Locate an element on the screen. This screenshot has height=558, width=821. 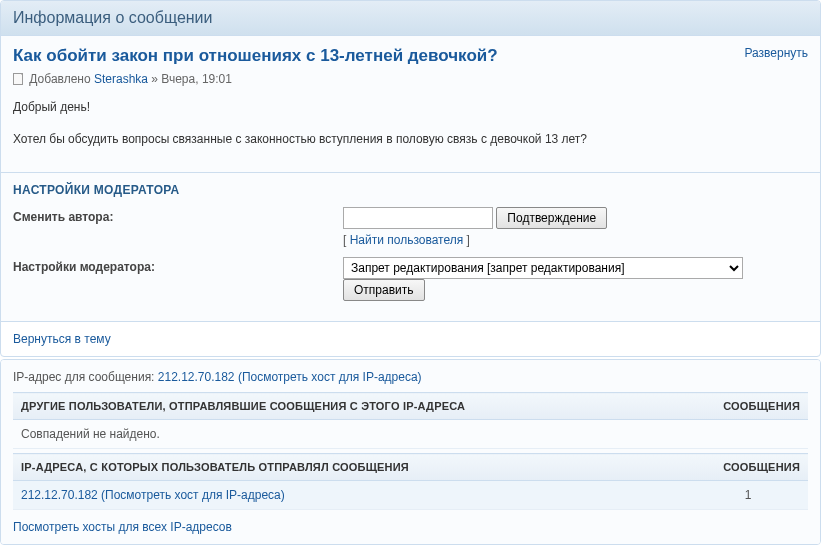
post-paragraph: Хотел бы обсудить вопросы связанные с за… is located at coordinates (410, 139).